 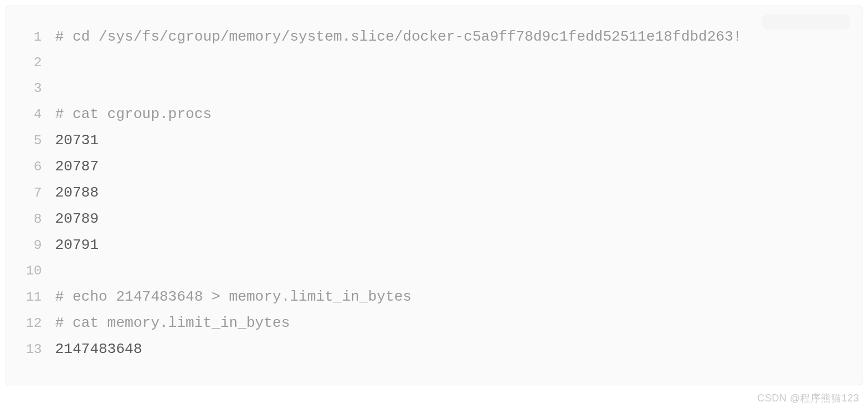 I want to click on line-number: 3, so click(x=31, y=89).